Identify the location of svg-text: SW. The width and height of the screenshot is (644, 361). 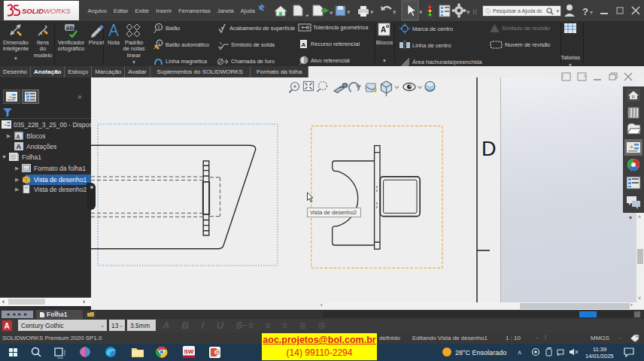
(190, 352).